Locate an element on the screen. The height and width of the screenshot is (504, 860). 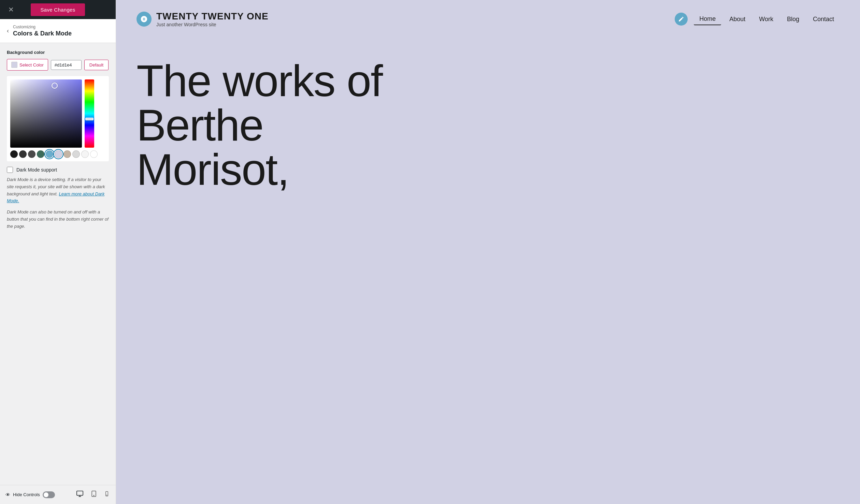
top-bar: ✕ Save Changes is located at coordinates (58, 10).